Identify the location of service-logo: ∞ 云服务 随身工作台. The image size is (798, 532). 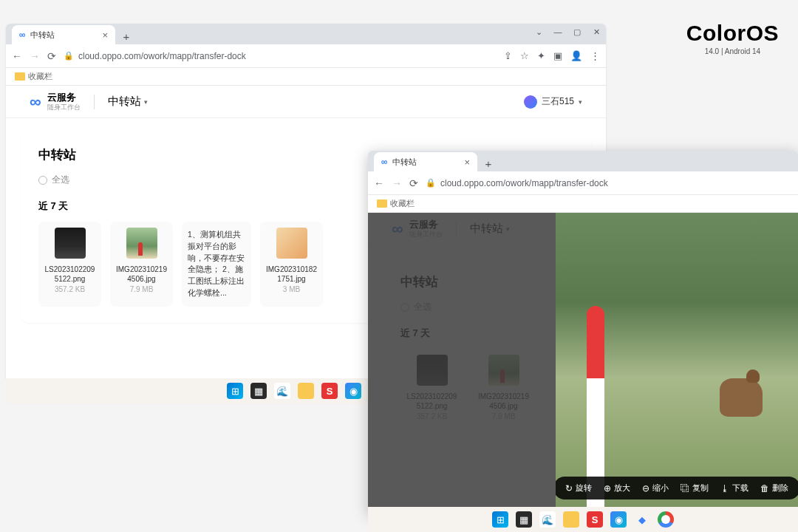
(55, 102).